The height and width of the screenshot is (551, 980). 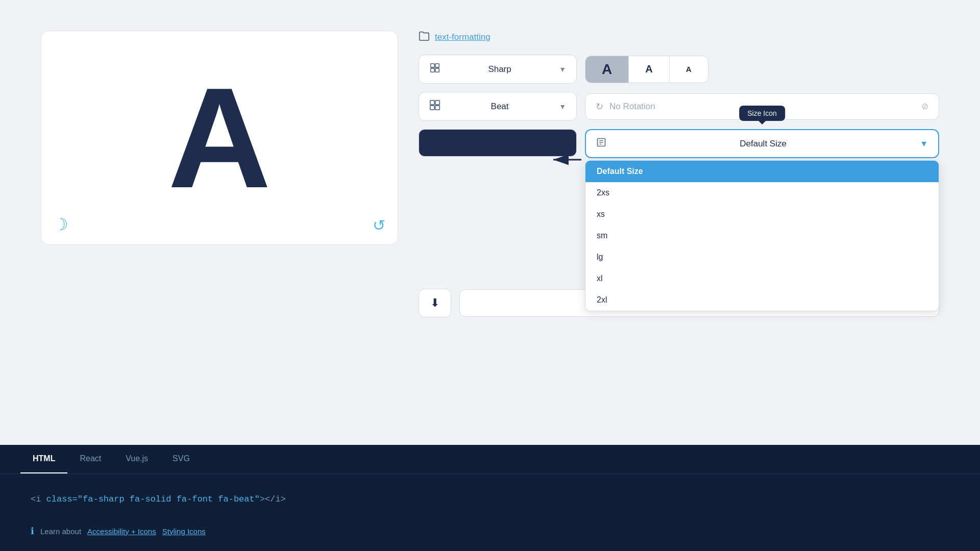 What do you see at coordinates (490, 496) in the screenshot?
I see `code-content: <i class="fa-sharp fa-solid fa-font fa-b…` at bounding box center [490, 496].